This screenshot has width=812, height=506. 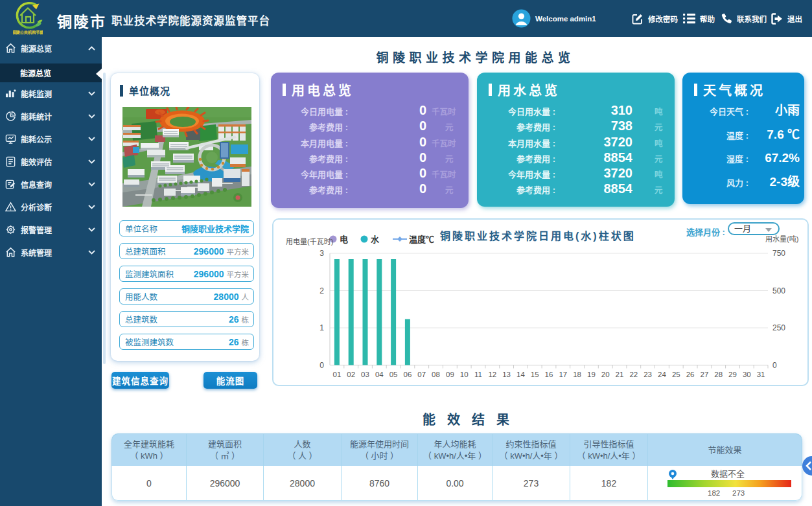 What do you see at coordinates (321, 291) in the screenshot?
I see `svg-text: 2` at bounding box center [321, 291].